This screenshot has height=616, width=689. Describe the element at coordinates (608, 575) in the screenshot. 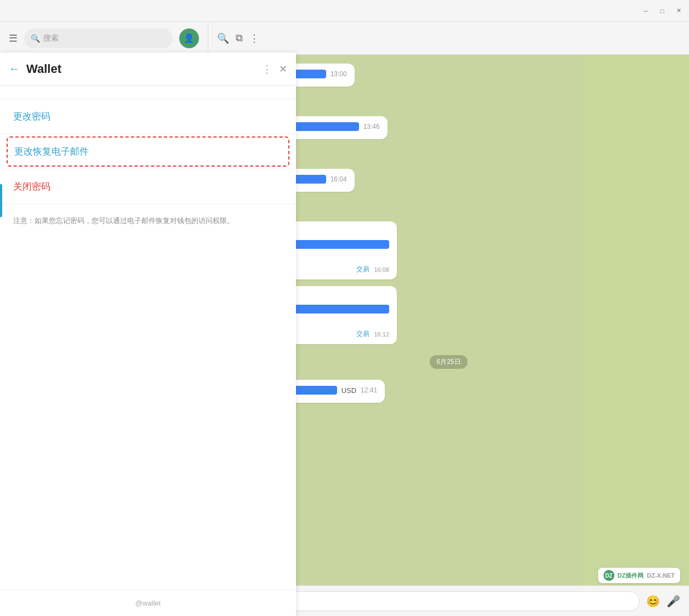

I see `watermark-logo-text: DZ` at that location.